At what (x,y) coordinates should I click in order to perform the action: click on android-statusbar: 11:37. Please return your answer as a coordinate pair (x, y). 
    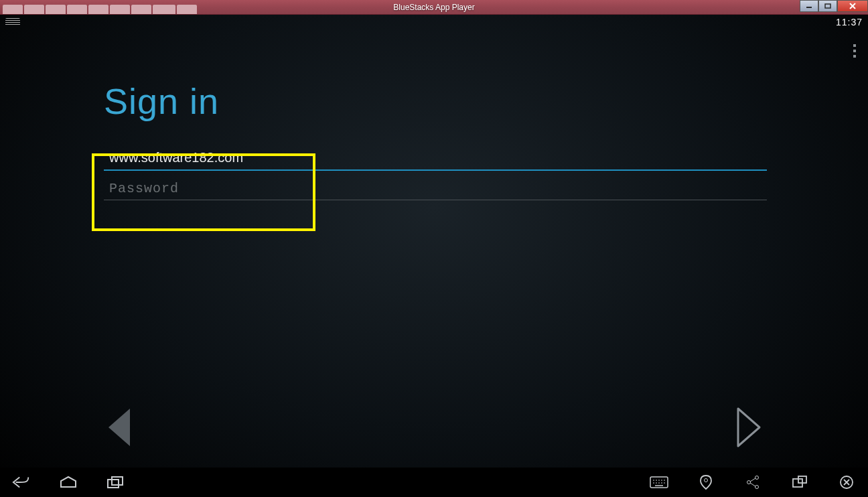
    Looking at the image, I should click on (434, 22).